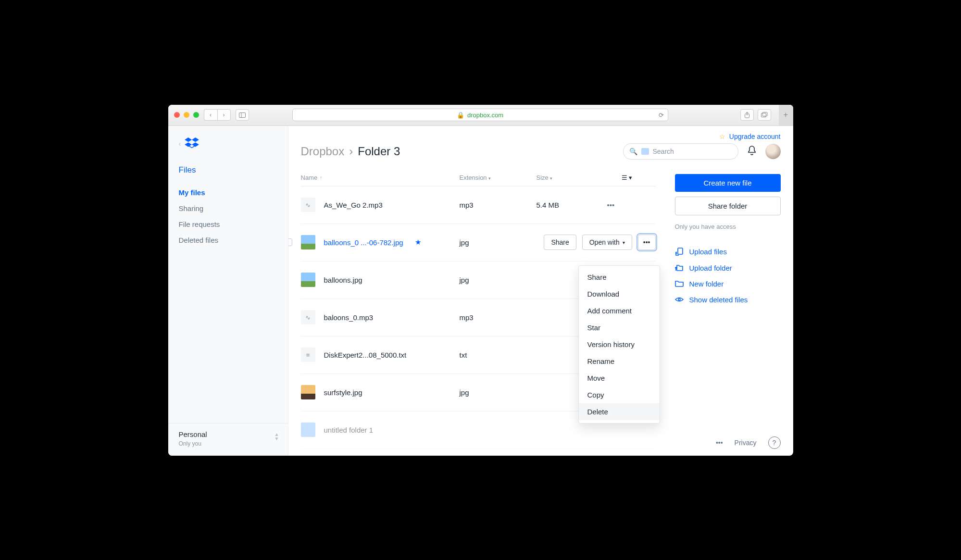 Image resolution: width=961 pixels, height=560 pixels. Describe the element at coordinates (323, 151) in the screenshot. I see `breadcrumb-root: Dropbox` at that location.